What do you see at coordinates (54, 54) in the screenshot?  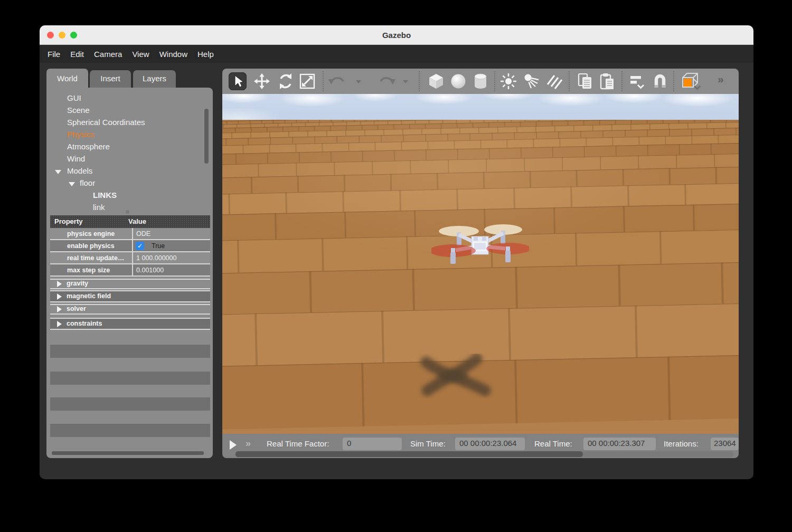 I see `menu-file: File` at bounding box center [54, 54].